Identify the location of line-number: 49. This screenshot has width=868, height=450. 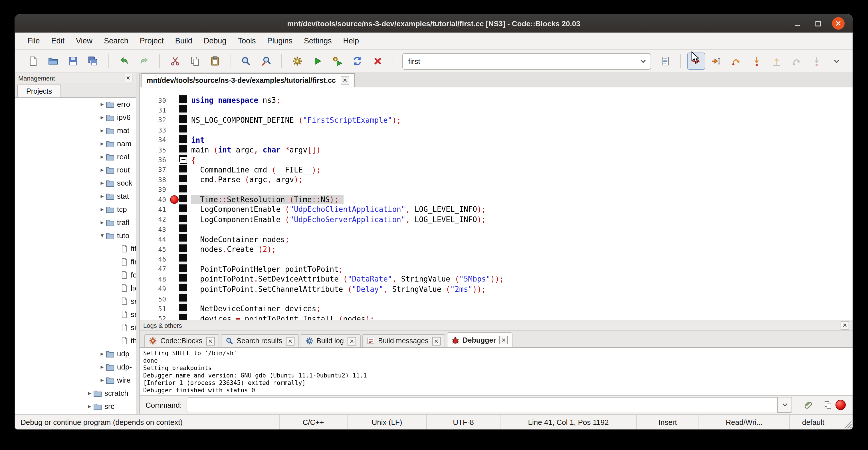
(154, 289).